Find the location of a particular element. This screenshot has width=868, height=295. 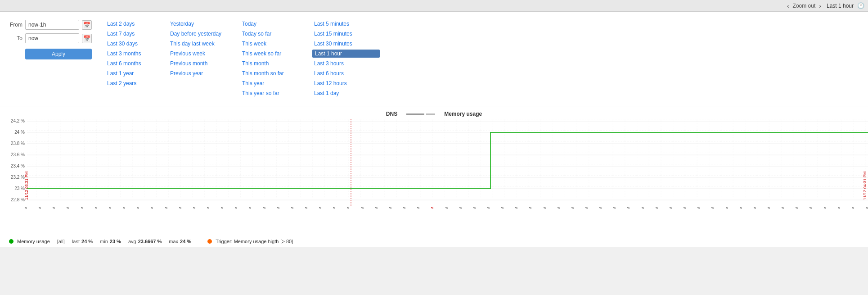

stat-avg: avg 23.6667 % is located at coordinates (145, 241).